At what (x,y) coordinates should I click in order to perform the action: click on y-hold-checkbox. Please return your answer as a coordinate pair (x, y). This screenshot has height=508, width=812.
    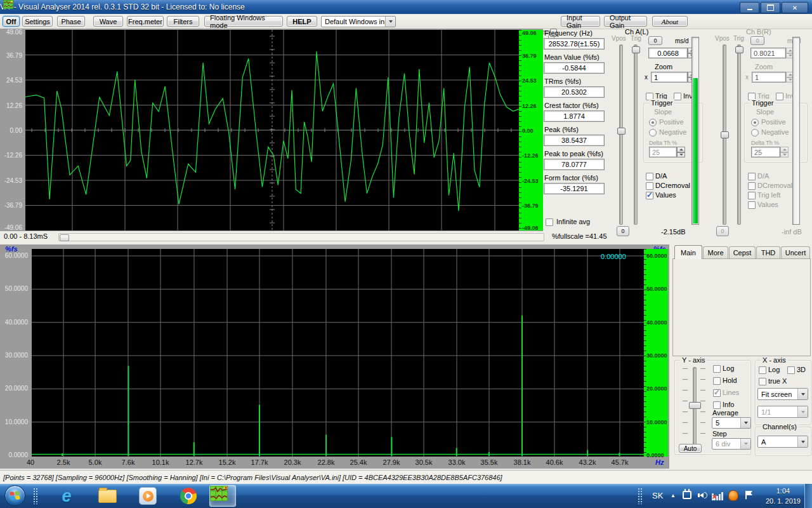
    Looking at the image, I should click on (717, 381).